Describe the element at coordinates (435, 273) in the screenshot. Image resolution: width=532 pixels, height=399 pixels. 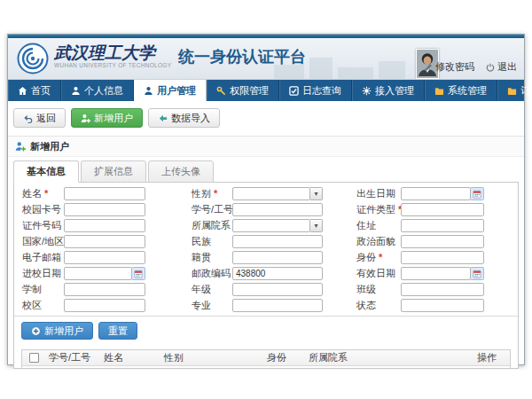
I see `form-field-valid-date: 有效日期` at that location.